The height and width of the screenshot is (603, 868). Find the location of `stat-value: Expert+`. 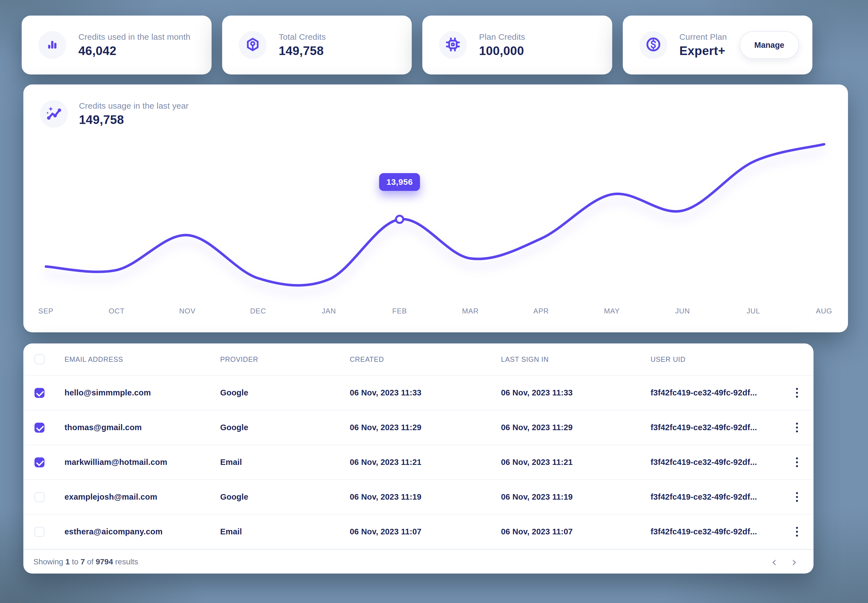

stat-value: Expert+ is located at coordinates (703, 51).